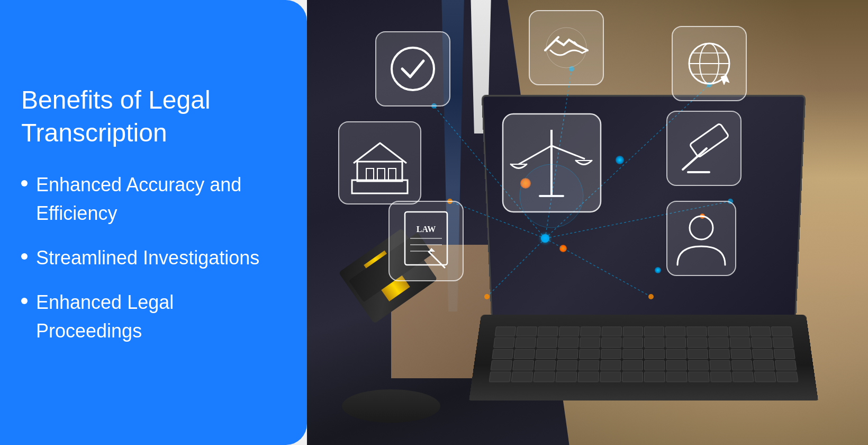 This screenshot has width=868, height=445. What do you see at coordinates (151, 317) in the screenshot?
I see `list-item: Enhanced Legal Proceedings` at bounding box center [151, 317].